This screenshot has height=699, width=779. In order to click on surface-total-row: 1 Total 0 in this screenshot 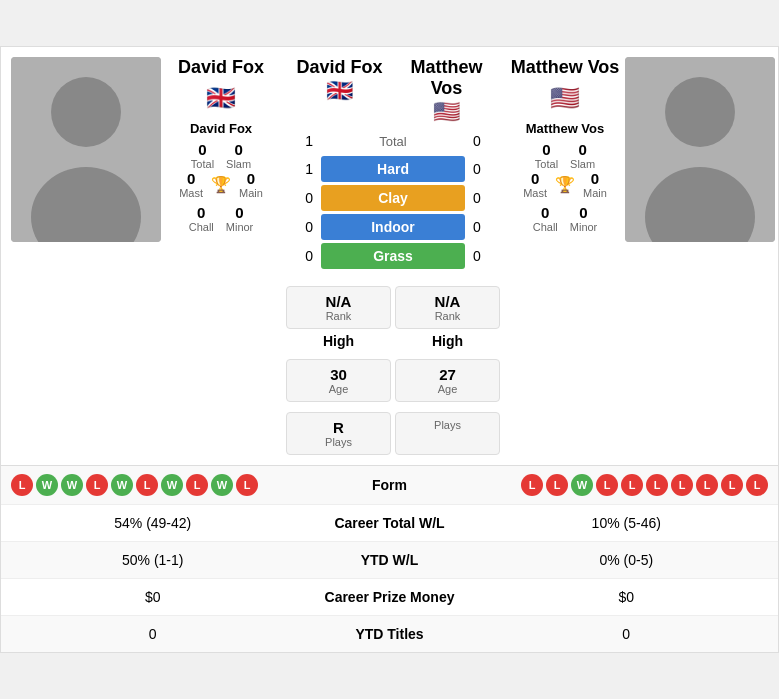, I will do `click(393, 141)`.